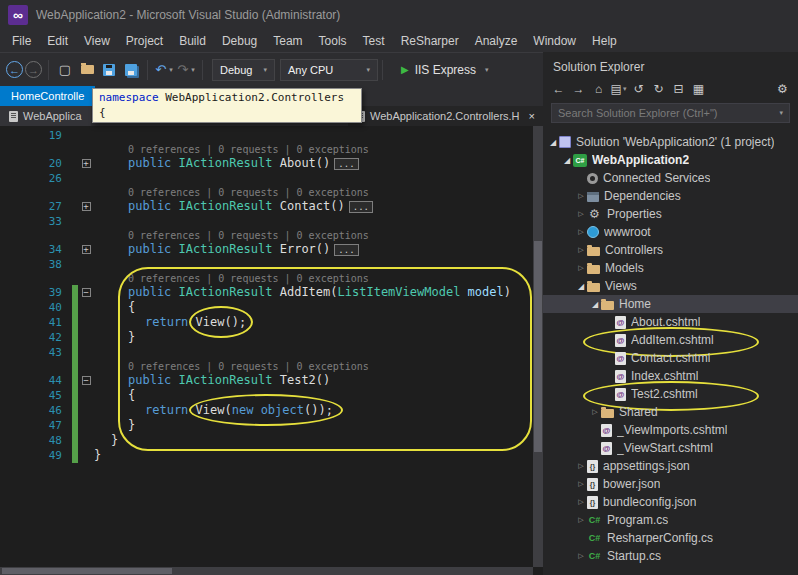 This screenshot has width=798, height=575. What do you see at coordinates (266, 136) in the screenshot?
I see `code-line: 19` at bounding box center [266, 136].